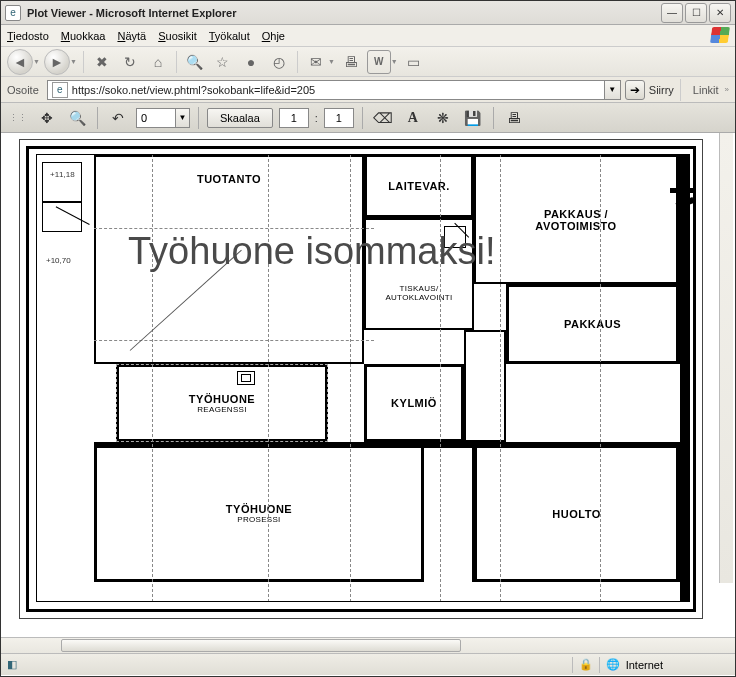 The height and width of the screenshot is (677, 736). Describe the element at coordinates (635, 90) in the screenshot. I see `go-button: ➔` at that location.